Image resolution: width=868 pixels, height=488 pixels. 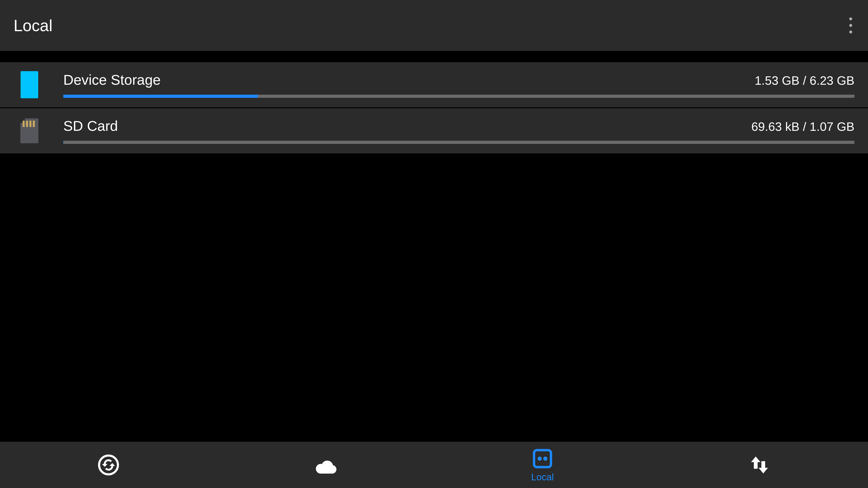 What do you see at coordinates (542, 477) in the screenshot?
I see `nav-label: Local` at bounding box center [542, 477].